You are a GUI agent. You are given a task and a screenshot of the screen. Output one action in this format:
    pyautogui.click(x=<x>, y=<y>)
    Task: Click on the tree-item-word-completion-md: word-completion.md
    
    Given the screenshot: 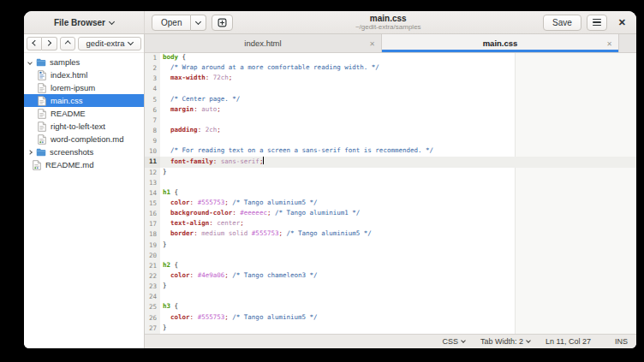 What is the action you would take?
    pyautogui.click(x=84, y=139)
    